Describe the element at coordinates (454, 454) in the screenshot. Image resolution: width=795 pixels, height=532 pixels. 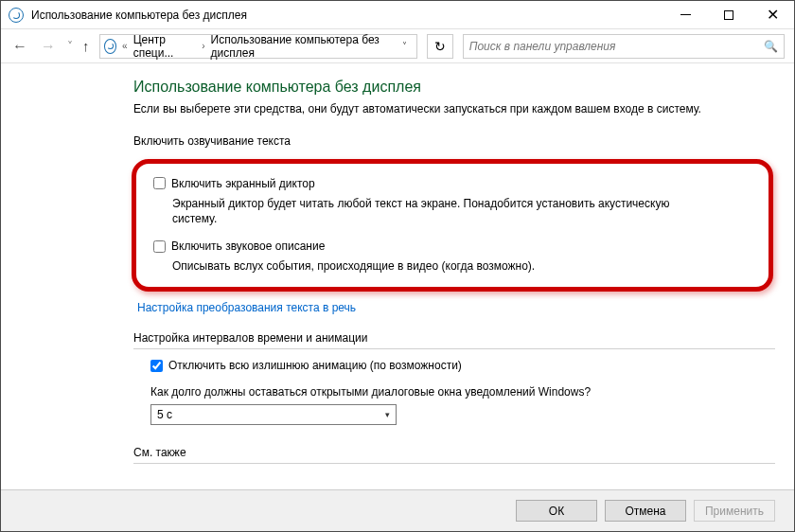
I see `see-also-header: См. также` at that location.